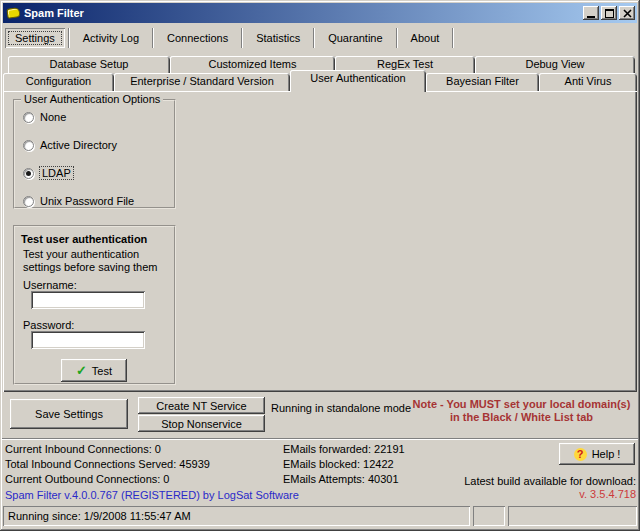 The image size is (640, 531). I want to click on radio-unix-password-file: Unix Password File, so click(78, 201).